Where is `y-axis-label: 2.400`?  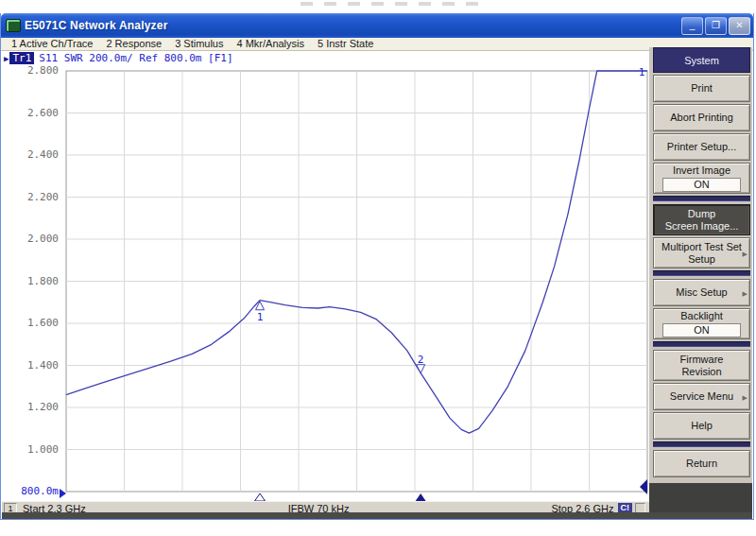 y-axis-label: 2.400 is located at coordinates (30, 155).